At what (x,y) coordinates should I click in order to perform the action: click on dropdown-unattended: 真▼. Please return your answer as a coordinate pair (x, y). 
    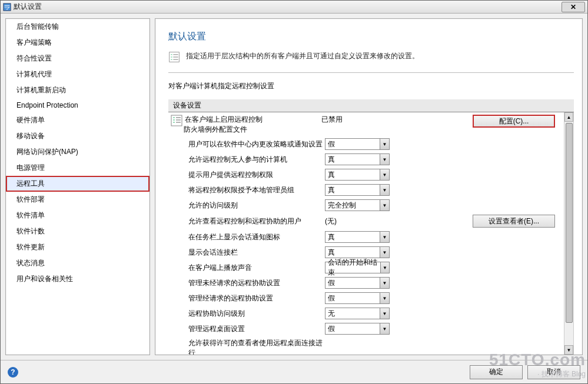
    Looking at the image, I should click on (357, 159).